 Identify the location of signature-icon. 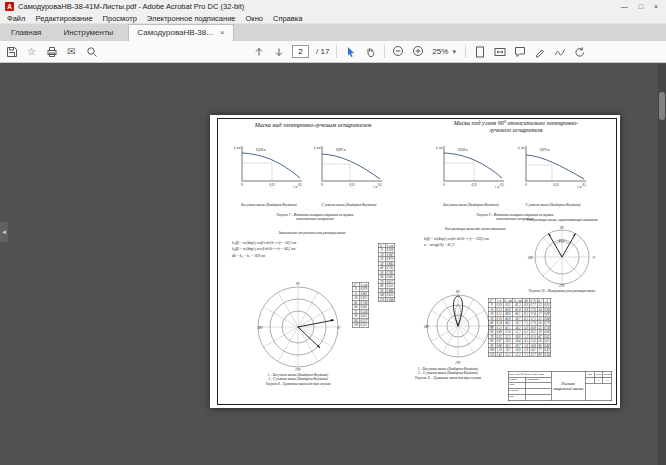
(560, 52).